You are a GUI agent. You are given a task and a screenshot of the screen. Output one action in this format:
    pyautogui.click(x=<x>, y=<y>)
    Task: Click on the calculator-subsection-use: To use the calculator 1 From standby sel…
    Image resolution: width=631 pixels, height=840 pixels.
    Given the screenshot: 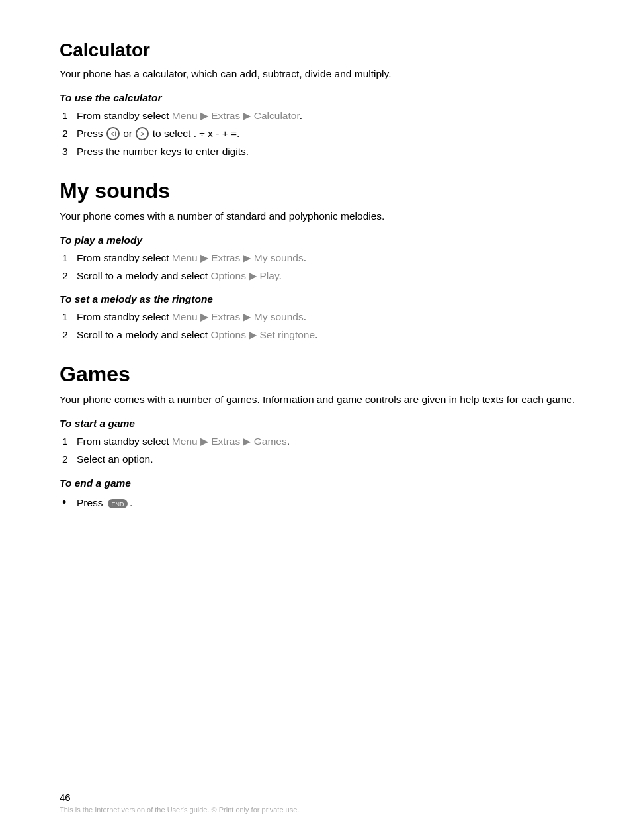 What is the action you would take?
    pyautogui.click(x=319, y=126)
    